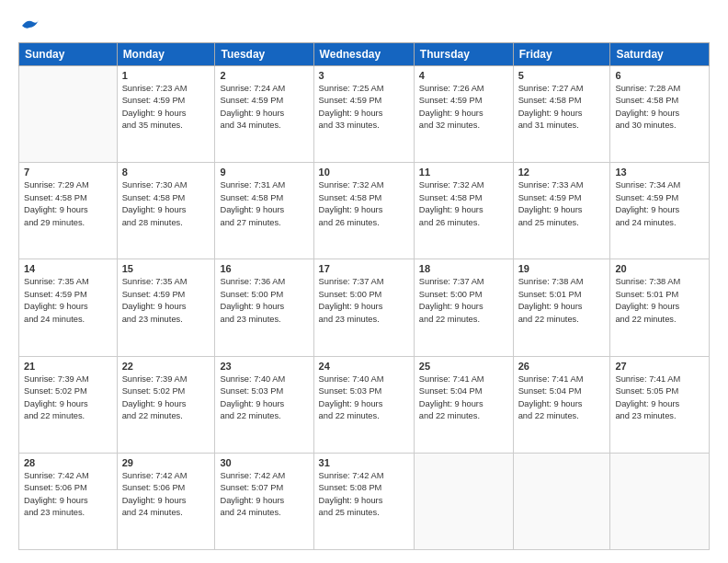 The width and height of the screenshot is (728, 563). I want to click on day-number: 11, so click(463, 172).